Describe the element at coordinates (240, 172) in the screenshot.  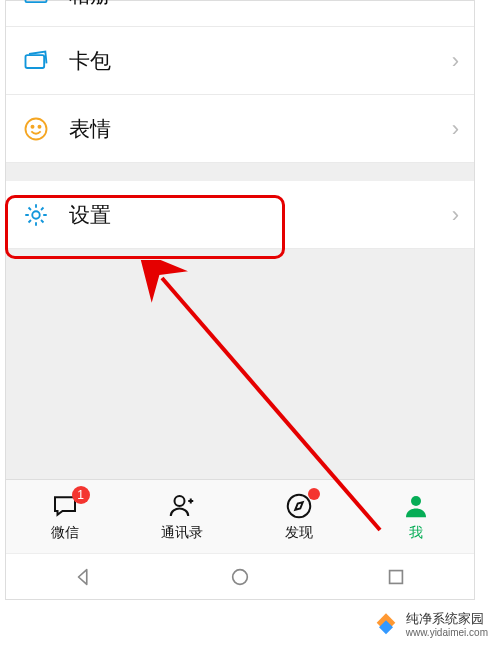
I see `section-gap` at that location.